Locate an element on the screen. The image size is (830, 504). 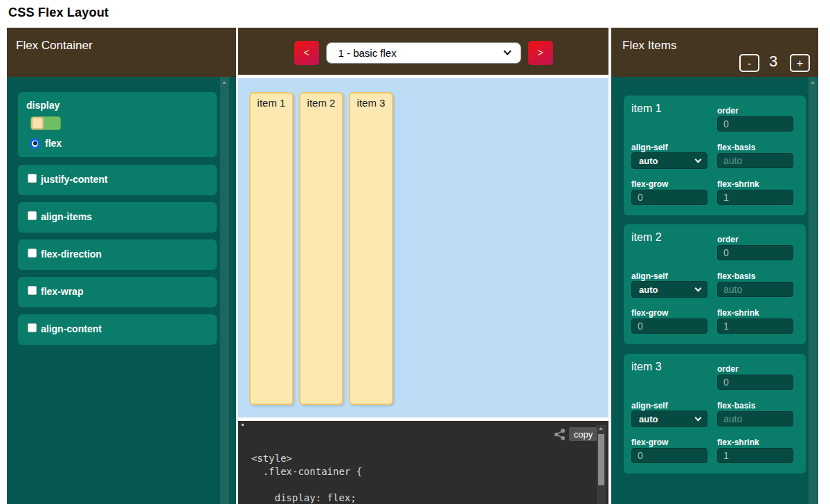
property-card-align-content: align-content is located at coordinates (118, 330).